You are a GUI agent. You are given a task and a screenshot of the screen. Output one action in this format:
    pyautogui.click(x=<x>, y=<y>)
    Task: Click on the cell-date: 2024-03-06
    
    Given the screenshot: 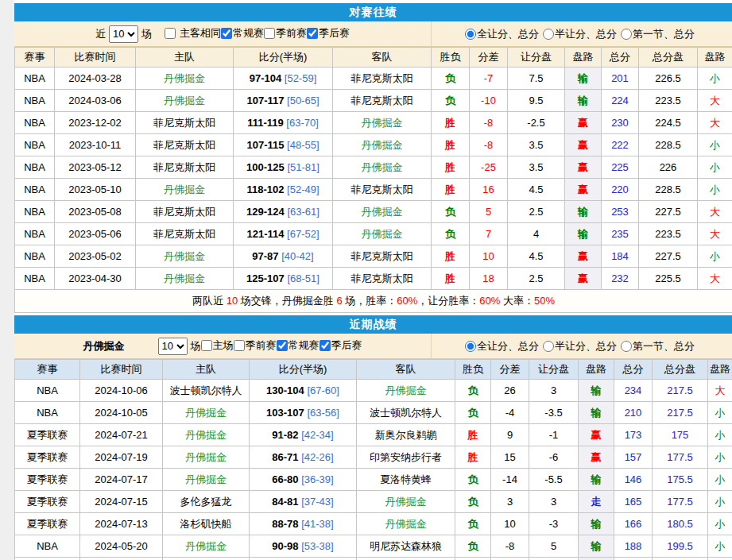 What is the action you would take?
    pyautogui.click(x=95, y=101)
    